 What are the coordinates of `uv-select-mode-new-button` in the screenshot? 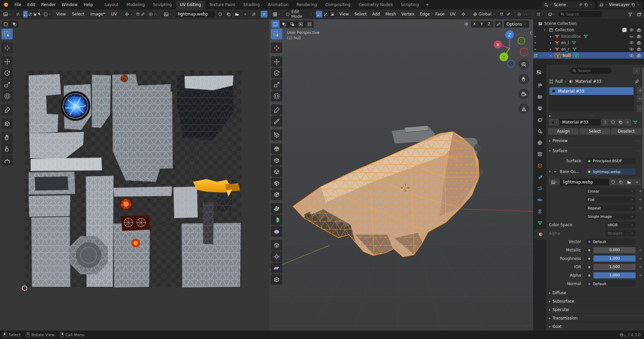 It's located at (6, 24).